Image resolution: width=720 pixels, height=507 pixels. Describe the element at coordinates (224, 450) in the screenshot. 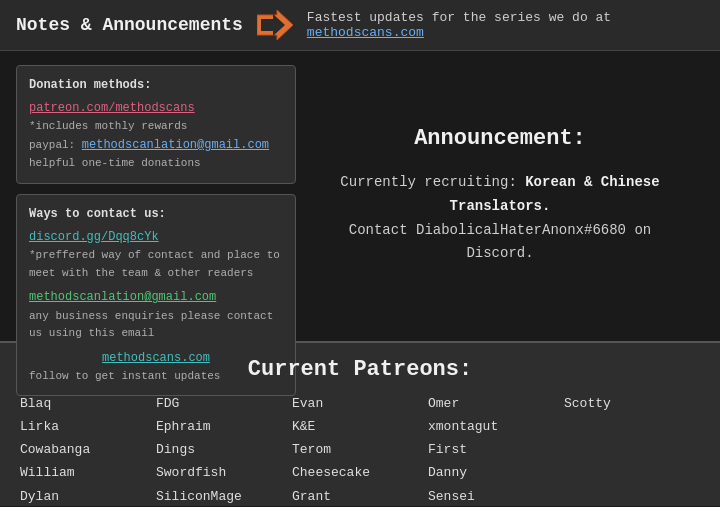

I see `list-item: Dings` at that location.